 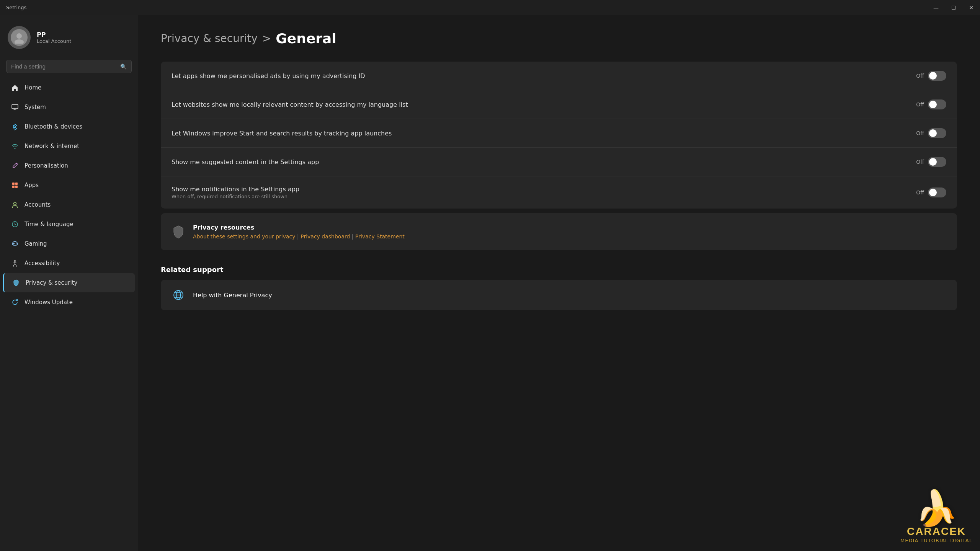 I want to click on sidebar-item-accessibility: Accessibility, so click(x=69, y=263).